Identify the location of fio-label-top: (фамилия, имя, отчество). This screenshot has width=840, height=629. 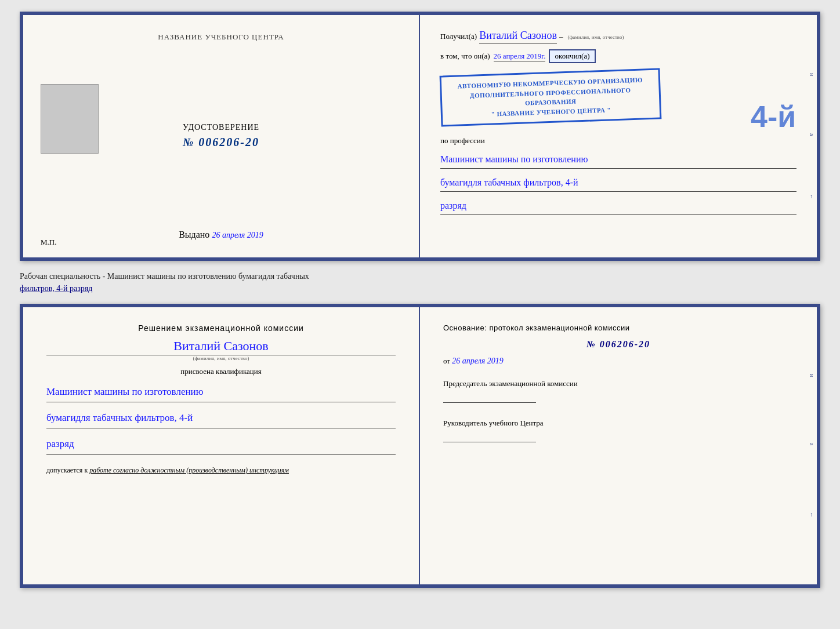
(595, 37).